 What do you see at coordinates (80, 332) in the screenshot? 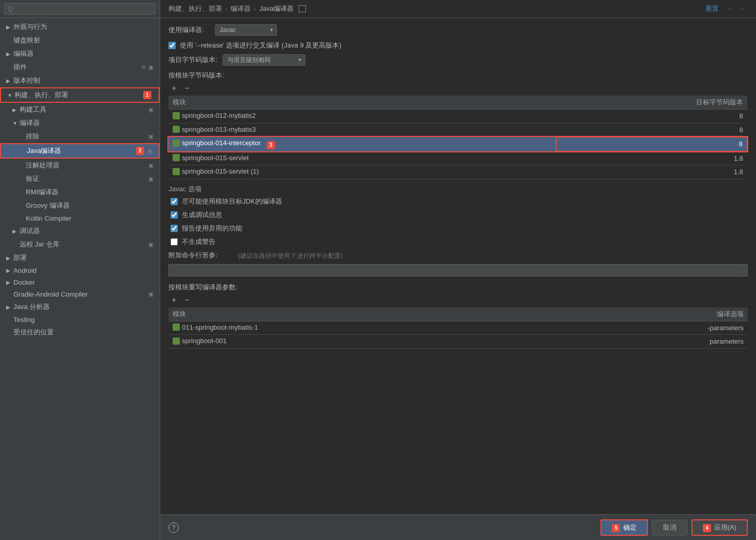
I see `sidebar-item-trusted-locations: 受信任的位置` at bounding box center [80, 332].